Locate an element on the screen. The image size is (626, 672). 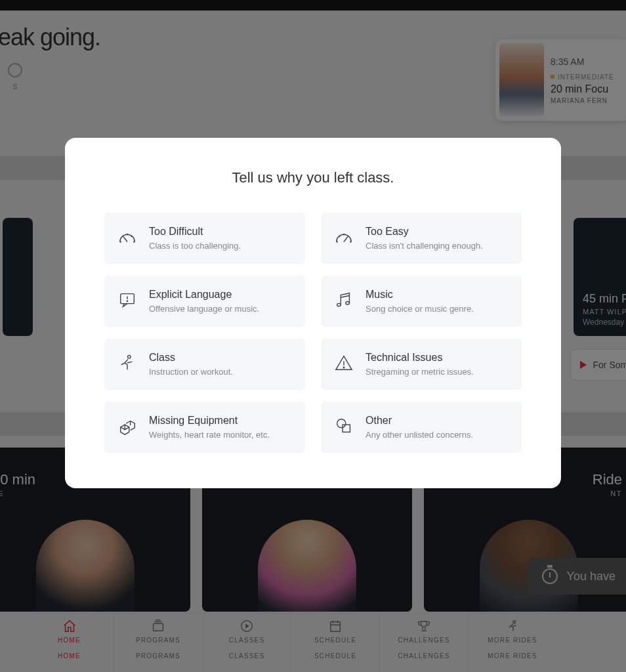
modal-title: Tell us why you left class. is located at coordinates (313, 178).